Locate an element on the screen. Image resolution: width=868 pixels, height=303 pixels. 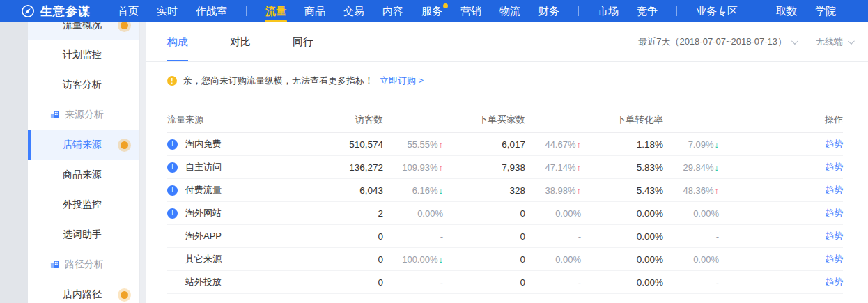
nav-item-物流: 物流 is located at coordinates (510, 11).